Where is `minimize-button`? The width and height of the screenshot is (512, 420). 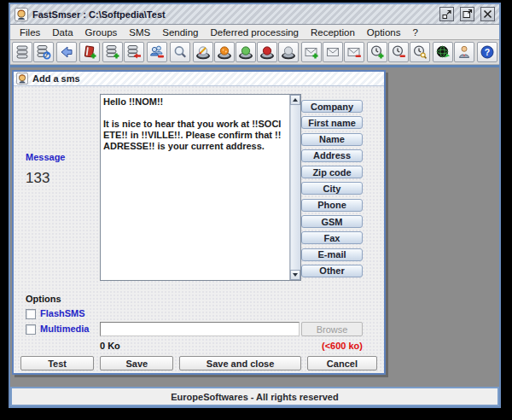 minimize-button is located at coordinates (447, 14).